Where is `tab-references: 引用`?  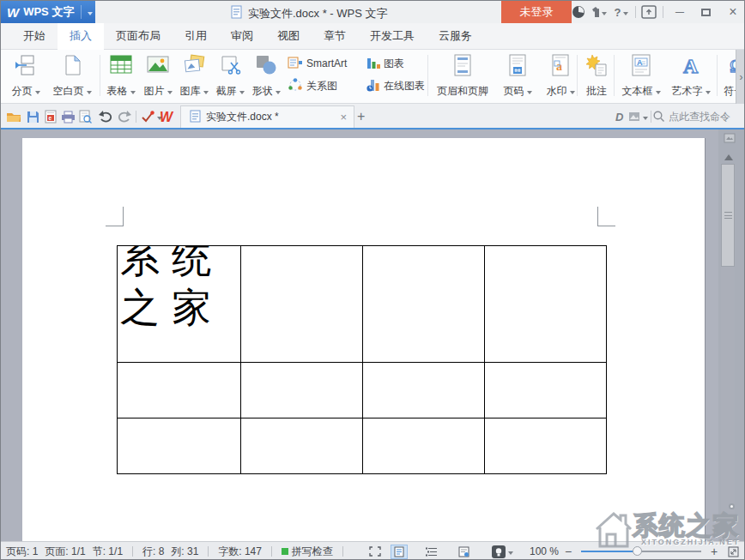 tab-references: 引用 is located at coordinates (196, 36).